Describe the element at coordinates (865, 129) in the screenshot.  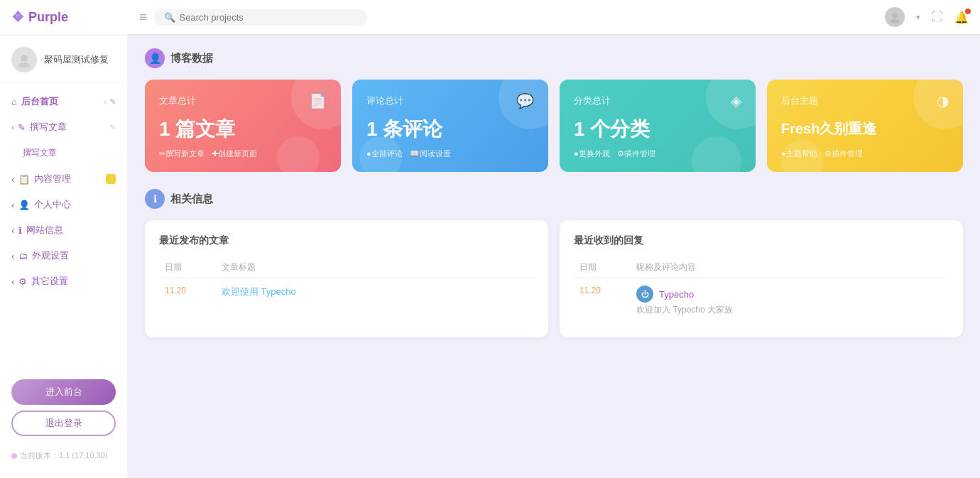
I see `card-value: Fresh久别重逢` at that location.